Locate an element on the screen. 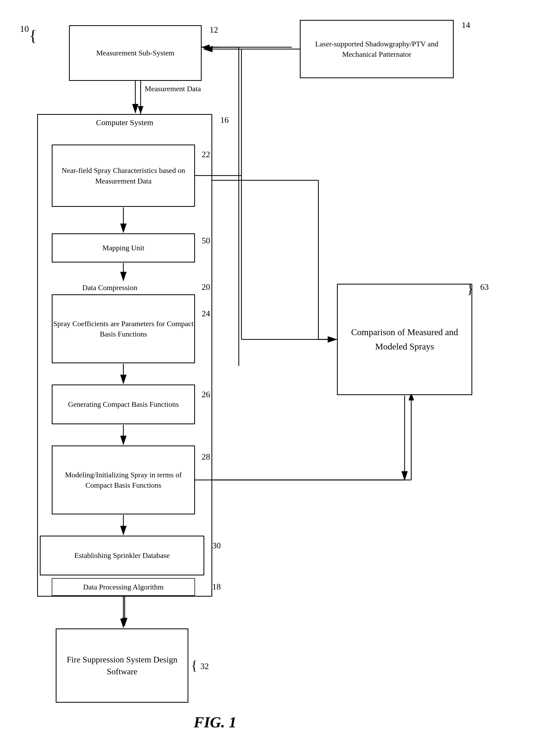  bracket-63: } is located at coordinates (470, 289).